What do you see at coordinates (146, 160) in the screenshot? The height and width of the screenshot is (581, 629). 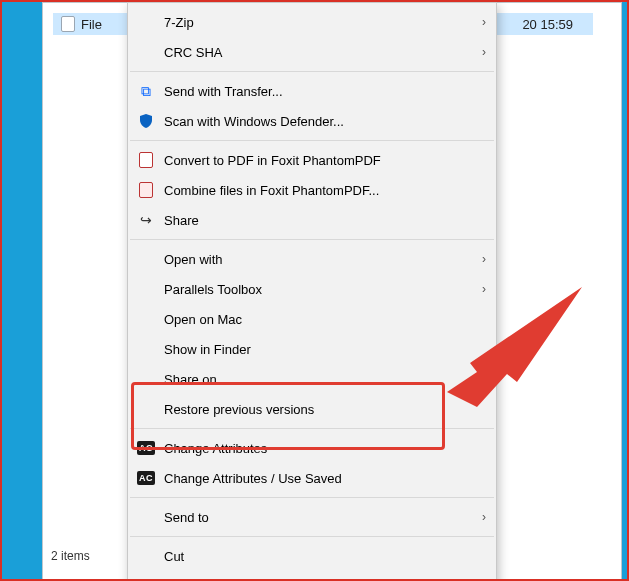 I see `pdf-icon` at bounding box center [146, 160].